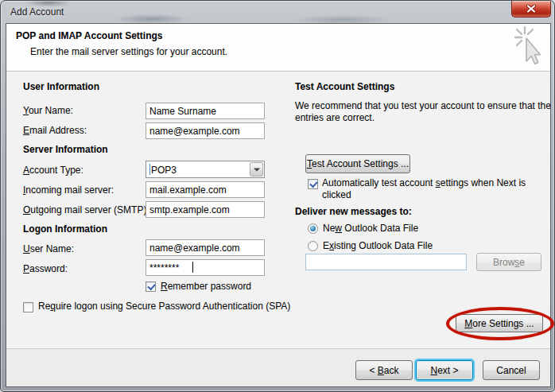 Image resolution: width=555 pixels, height=392 pixels. What do you see at coordinates (48, 111) in the screenshot?
I see `your-name-label: Your Name:` at bounding box center [48, 111].